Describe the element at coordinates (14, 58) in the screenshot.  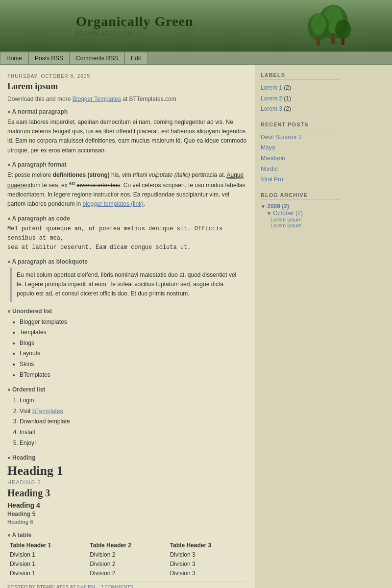
I see `nav-home: Home` at that location.